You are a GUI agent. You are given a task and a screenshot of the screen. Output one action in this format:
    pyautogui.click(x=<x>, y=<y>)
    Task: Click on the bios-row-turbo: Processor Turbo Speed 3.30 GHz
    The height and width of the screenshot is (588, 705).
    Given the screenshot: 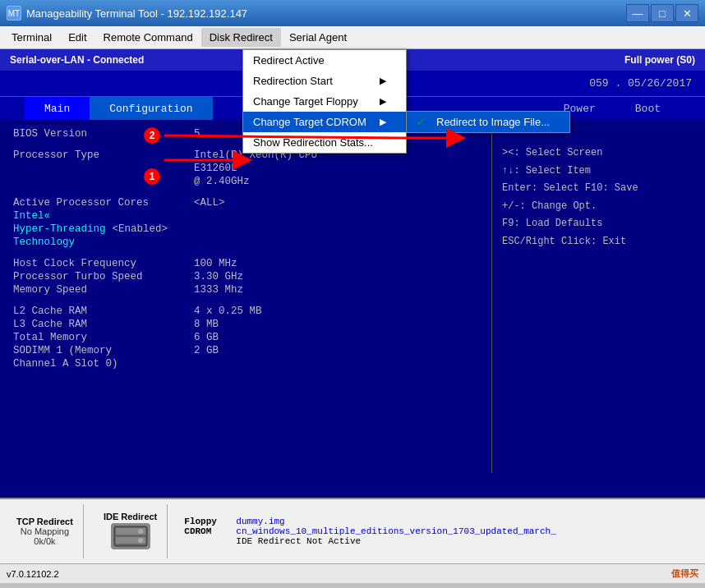 What is the action you would take?
    pyautogui.click(x=246, y=277)
    